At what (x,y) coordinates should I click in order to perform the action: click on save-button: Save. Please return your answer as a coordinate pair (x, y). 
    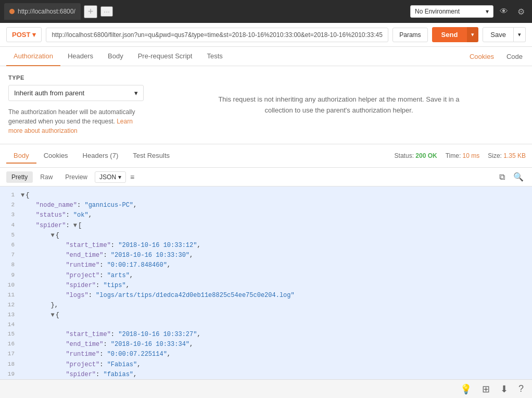
    Looking at the image, I should click on (498, 34).